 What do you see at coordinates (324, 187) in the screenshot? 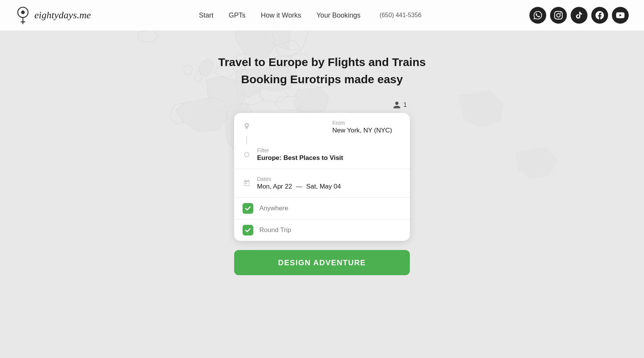
I see `date-end: Sat, May 04` at bounding box center [324, 187].